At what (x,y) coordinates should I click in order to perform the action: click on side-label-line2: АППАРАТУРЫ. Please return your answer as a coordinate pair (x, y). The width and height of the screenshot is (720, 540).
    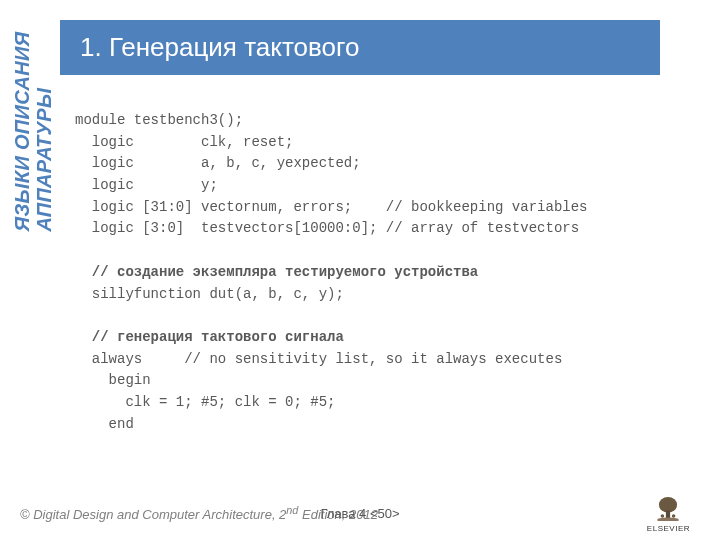
    Looking at the image, I should click on (44, 160).